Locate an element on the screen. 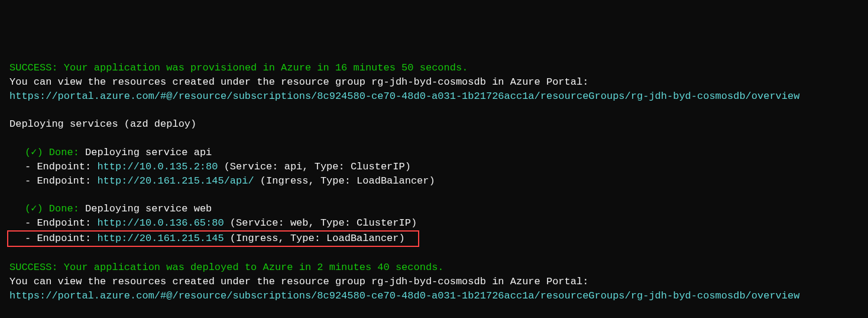 Image resolution: width=868 pixels, height=318 pixels. endpoint-url-link: http://20.161.215.145 is located at coordinates (160, 238).